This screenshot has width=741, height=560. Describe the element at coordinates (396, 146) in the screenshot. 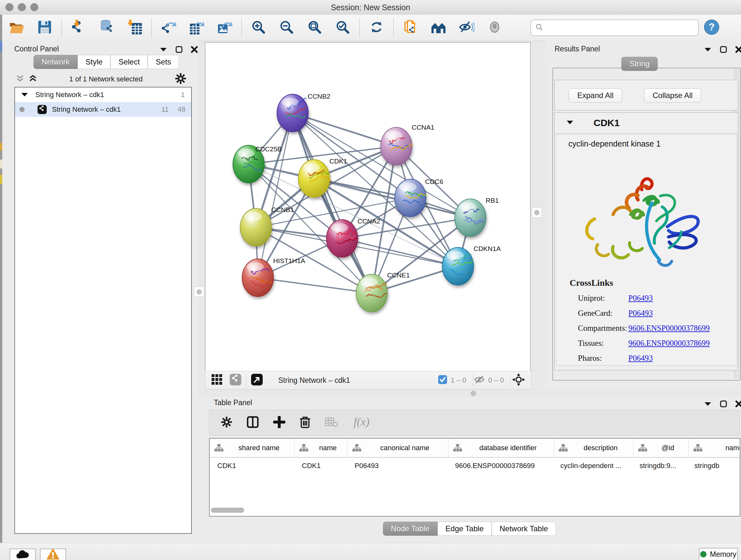

I see `node-CCNA1` at that location.